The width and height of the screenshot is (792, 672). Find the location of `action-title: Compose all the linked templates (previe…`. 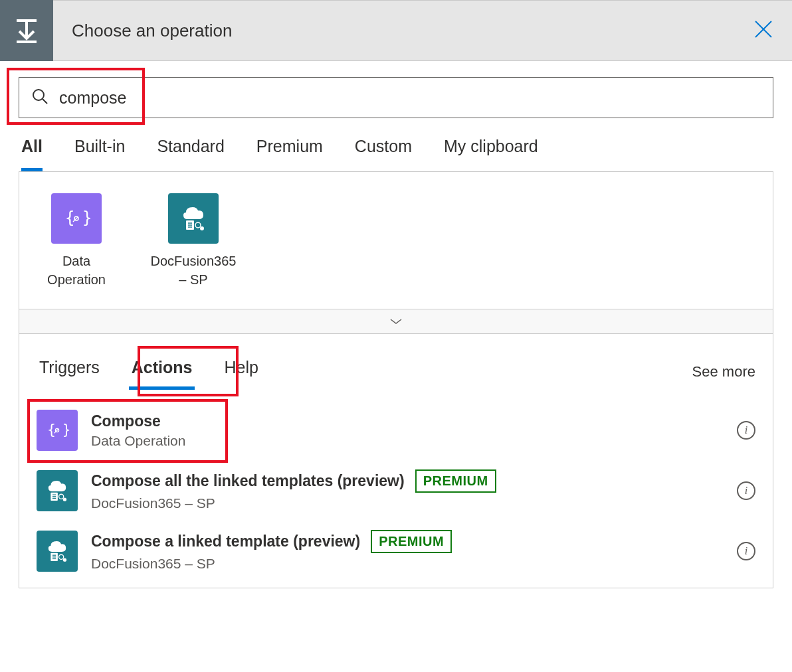

action-title: Compose all the linked templates (previe… is located at coordinates (248, 481).